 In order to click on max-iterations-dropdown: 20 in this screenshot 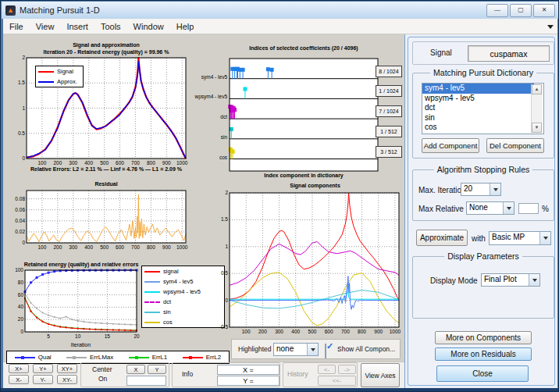, I will do `click(481, 189)`.